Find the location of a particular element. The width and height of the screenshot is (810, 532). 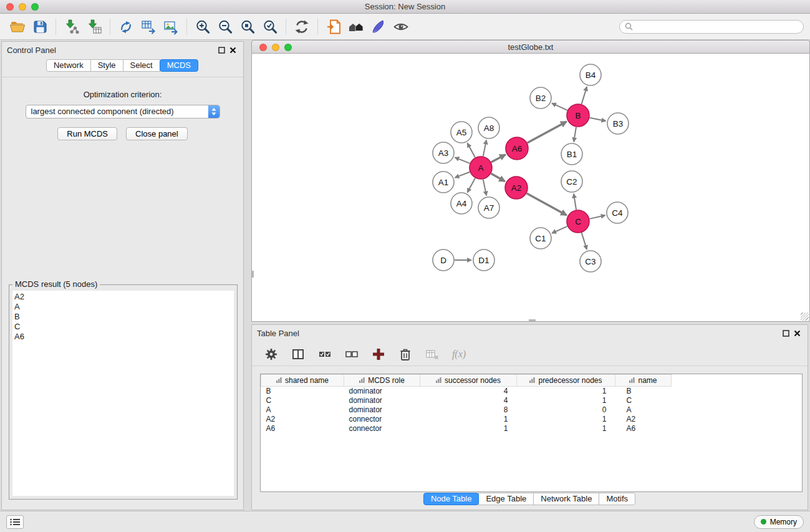

show-columns-button is located at coordinates (298, 354).